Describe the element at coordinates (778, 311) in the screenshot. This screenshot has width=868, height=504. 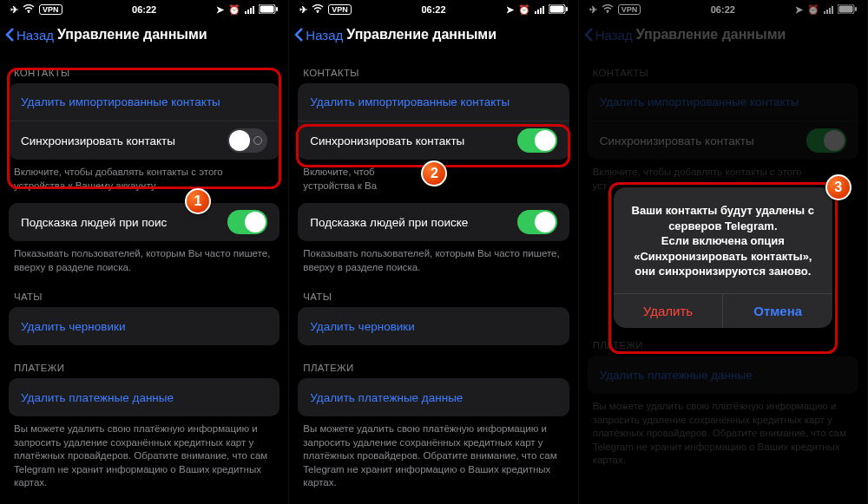
I see `alert-cancel-button: Отмена` at that location.